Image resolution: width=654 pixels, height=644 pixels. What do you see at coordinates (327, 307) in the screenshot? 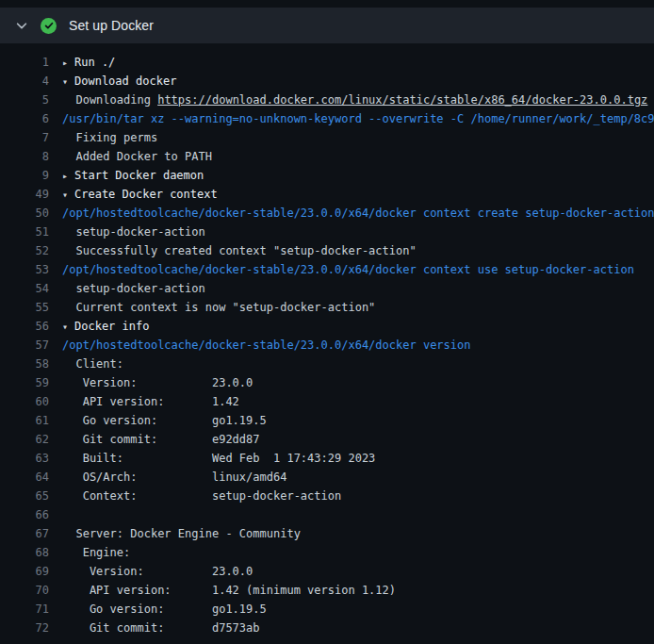
I see `log-line: 55 Current context is now "setup-docker-…` at bounding box center [327, 307].